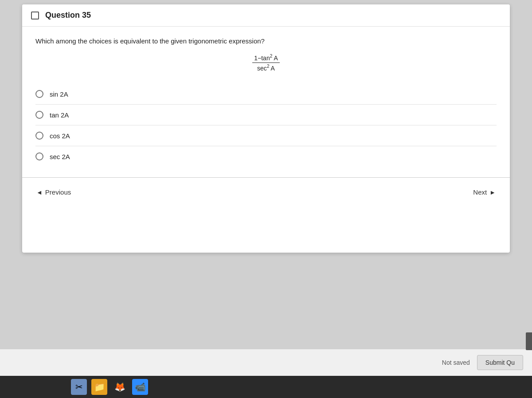  I want to click on bookmark-checkbox, so click(35, 16).